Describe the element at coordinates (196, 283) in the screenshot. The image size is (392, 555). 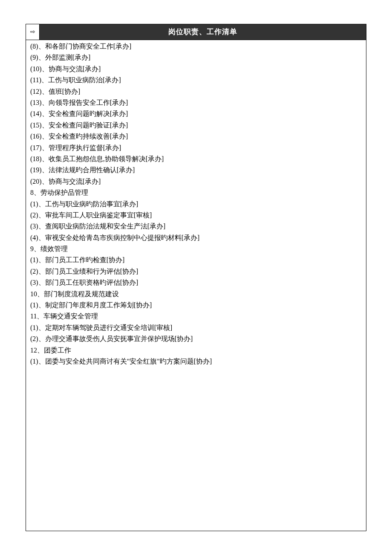
I see `list-item: (3)、部门员工任职资格旳评估[协办]` at that location.